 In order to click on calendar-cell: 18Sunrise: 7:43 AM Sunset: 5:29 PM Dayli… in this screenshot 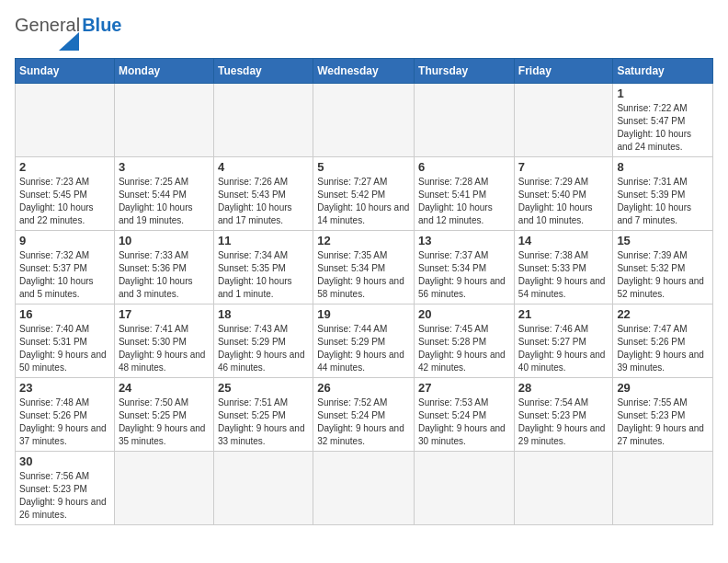, I will do `click(263, 341)`.